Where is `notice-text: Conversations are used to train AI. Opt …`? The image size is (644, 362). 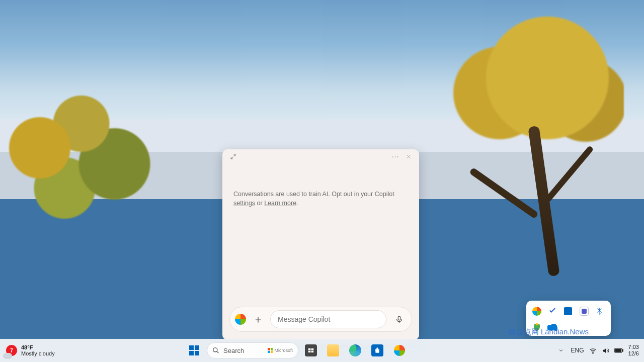 notice-text: Conversations are used to train AI. Opt … is located at coordinates (314, 194).